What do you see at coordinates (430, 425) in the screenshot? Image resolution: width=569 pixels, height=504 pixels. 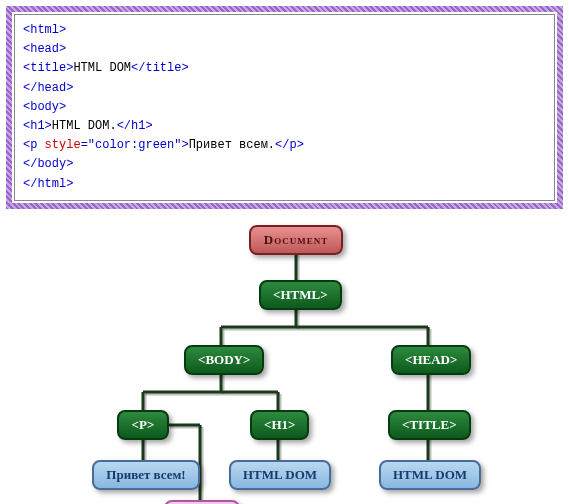 I see `node-title: <TITLE>` at bounding box center [430, 425].